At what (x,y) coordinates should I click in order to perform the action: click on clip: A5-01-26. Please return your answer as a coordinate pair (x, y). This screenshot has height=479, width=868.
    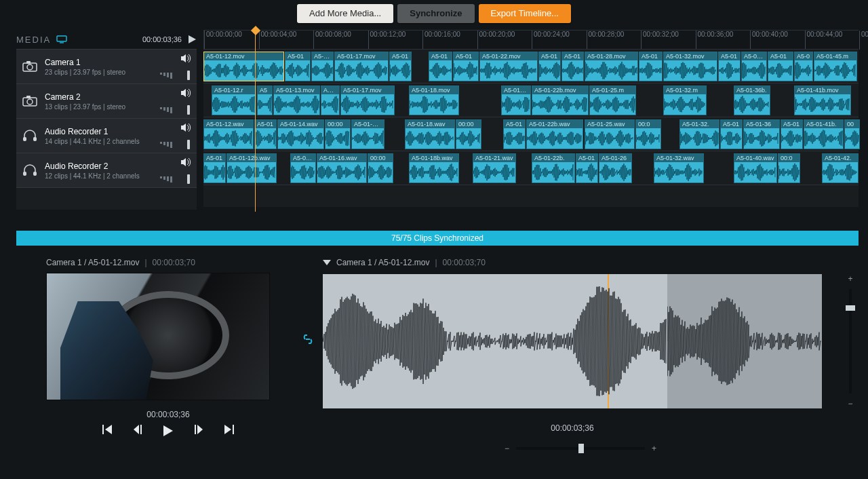
    Looking at the image, I should click on (616, 168).